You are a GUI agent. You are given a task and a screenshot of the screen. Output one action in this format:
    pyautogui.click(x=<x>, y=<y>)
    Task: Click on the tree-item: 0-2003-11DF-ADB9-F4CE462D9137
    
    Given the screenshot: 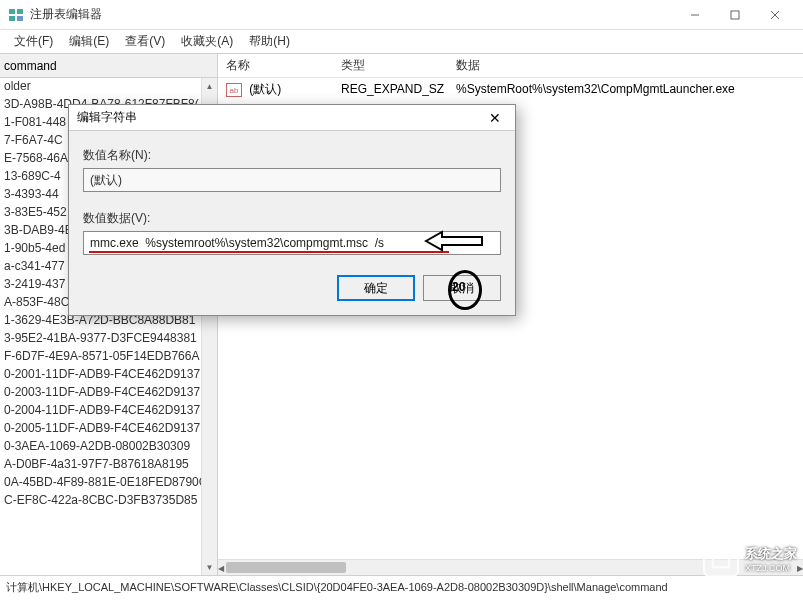 What is the action you would take?
    pyautogui.click(x=108, y=393)
    